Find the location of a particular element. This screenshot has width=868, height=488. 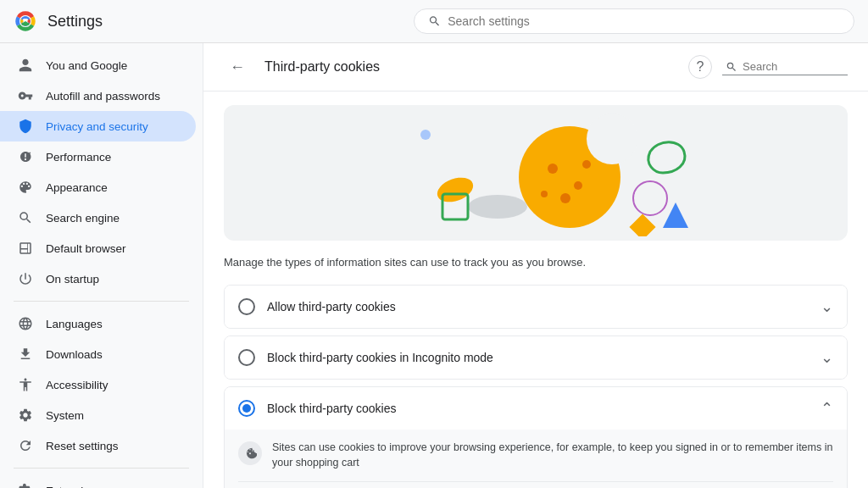

sidebar-item-label: Downloads is located at coordinates (75, 354).